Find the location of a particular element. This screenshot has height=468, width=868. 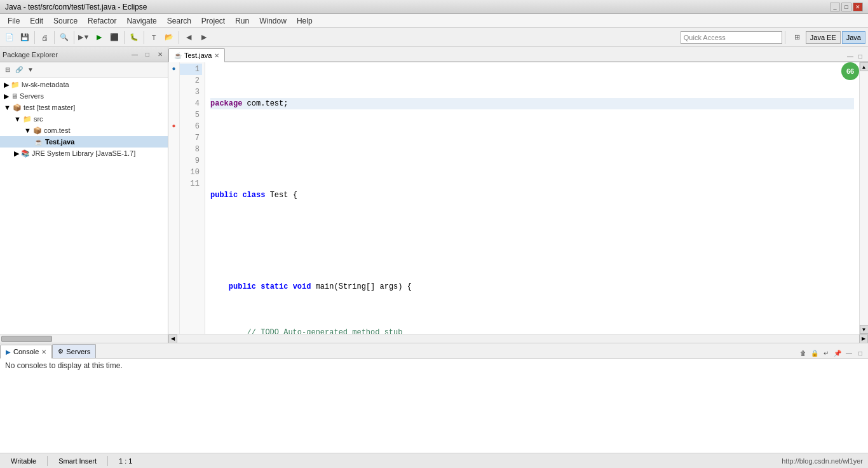

scroll-left-arrow: ◀ is located at coordinates (173, 339).